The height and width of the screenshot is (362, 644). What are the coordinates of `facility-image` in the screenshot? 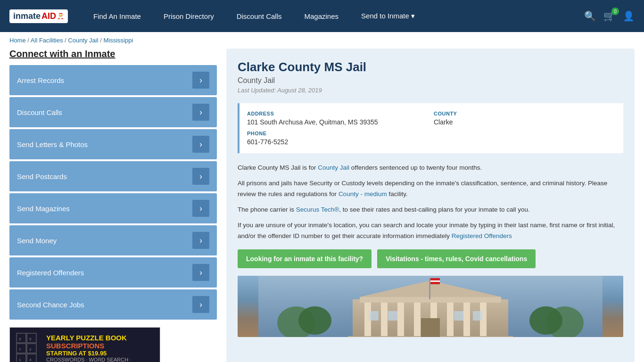 It's located at (430, 306).